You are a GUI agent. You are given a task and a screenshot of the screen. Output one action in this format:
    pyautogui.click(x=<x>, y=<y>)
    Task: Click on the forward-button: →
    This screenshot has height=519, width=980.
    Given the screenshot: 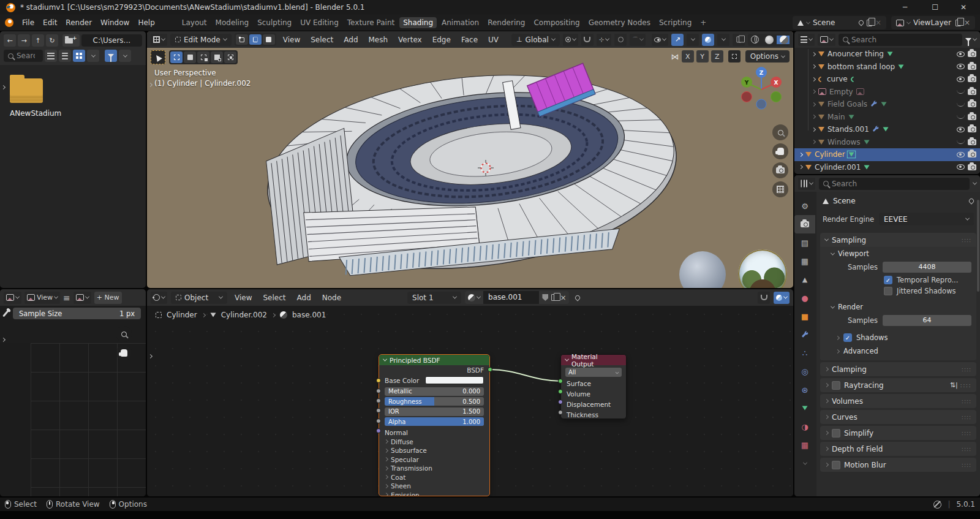 What is the action you would take?
    pyautogui.click(x=24, y=40)
    